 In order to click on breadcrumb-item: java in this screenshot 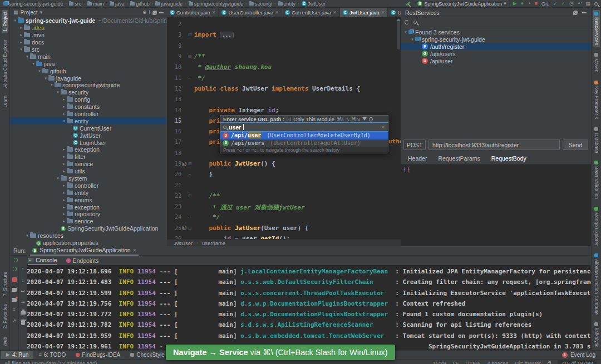, I will do `click(117, 4)`.